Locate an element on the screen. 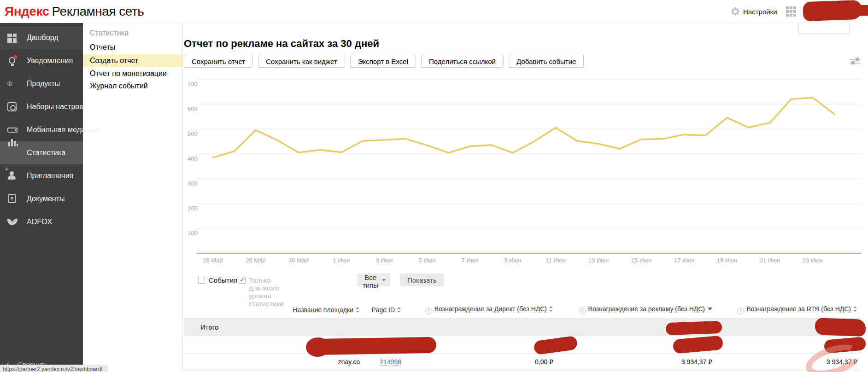 Image resolution: width=868 pixels, height=372 pixels. subnav-item-reports: Отчеты is located at coordinates (133, 47).